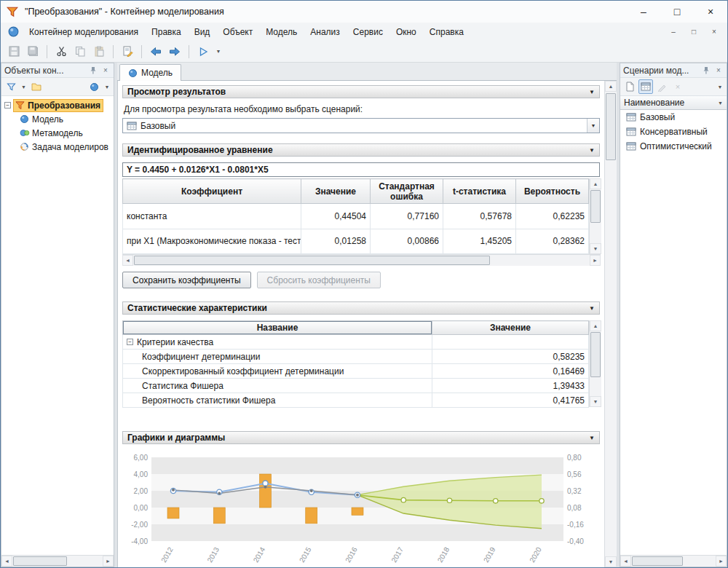  Describe the element at coordinates (694, 32) in the screenshot. I see `mdi-restore-button: □` at that location.